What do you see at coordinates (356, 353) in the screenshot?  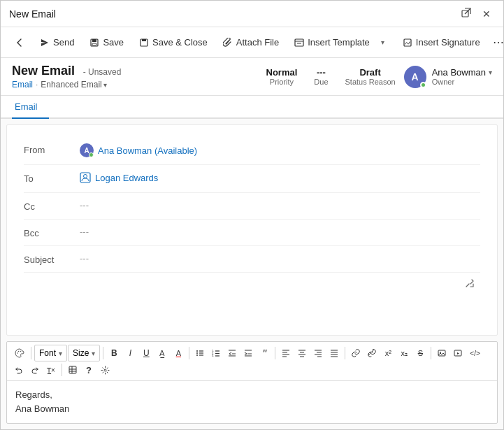 I see `link-icon` at bounding box center [356, 353].